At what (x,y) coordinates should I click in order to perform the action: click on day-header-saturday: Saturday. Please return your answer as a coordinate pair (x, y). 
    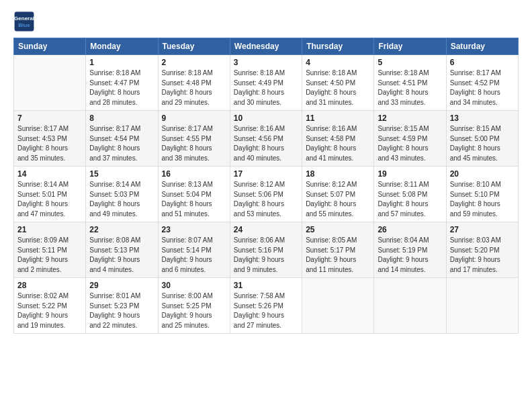
    Looking at the image, I should click on (482, 47).